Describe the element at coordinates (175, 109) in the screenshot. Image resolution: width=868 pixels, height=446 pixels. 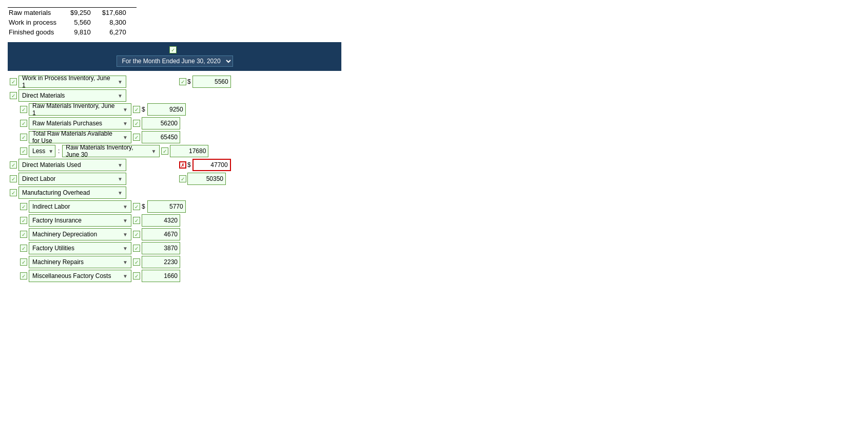
I see `schedule-row-rm-inv-start: ✓ Raw Materials Inventory, June 1 ▼ ✓$92…` at that location.